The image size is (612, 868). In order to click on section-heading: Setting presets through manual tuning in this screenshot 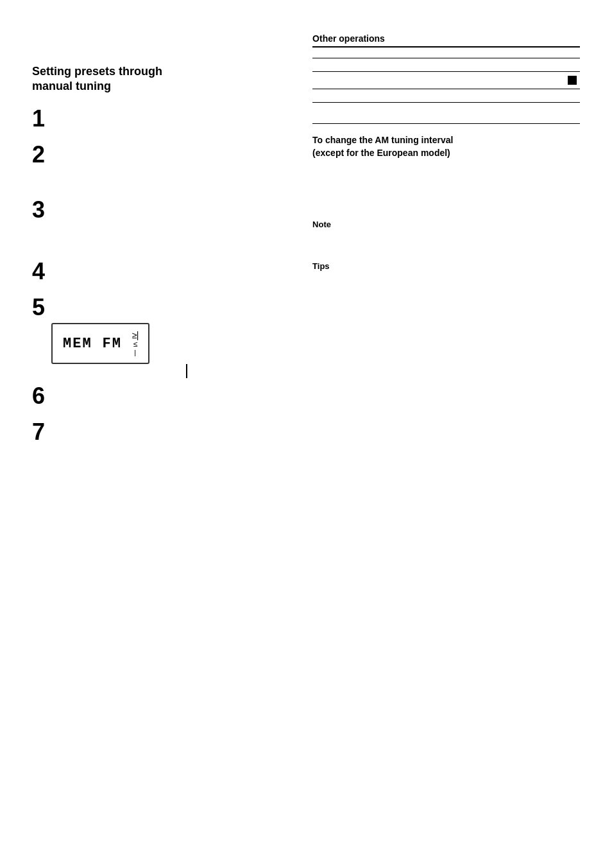, I will do `click(159, 80)`.